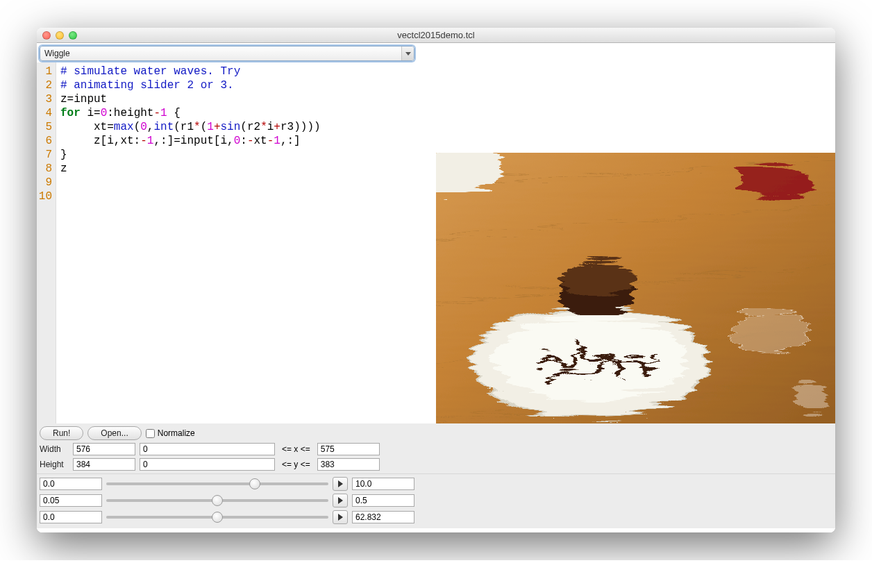 The image size is (872, 588). I want to click on x-min-input, so click(207, 449).